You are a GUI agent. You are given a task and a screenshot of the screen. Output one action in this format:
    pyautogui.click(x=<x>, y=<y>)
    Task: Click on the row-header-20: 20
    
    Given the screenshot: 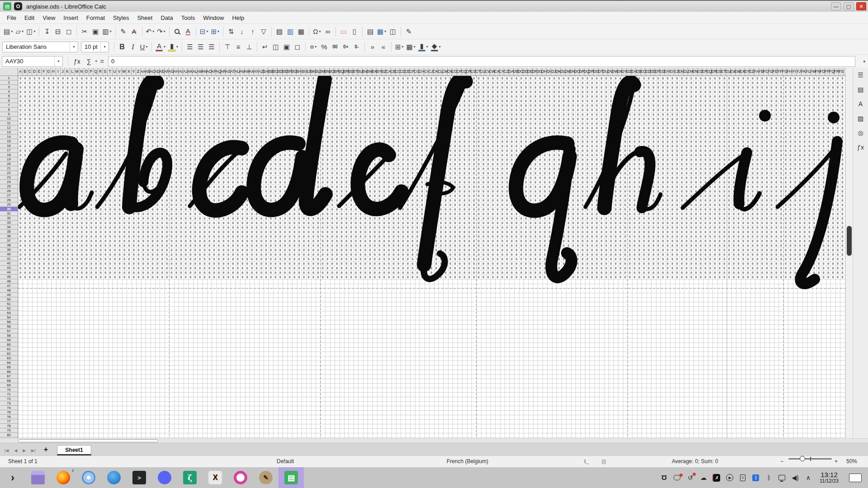 What is the action you would take?
    pyautogui.click(x=9, y=164)
    